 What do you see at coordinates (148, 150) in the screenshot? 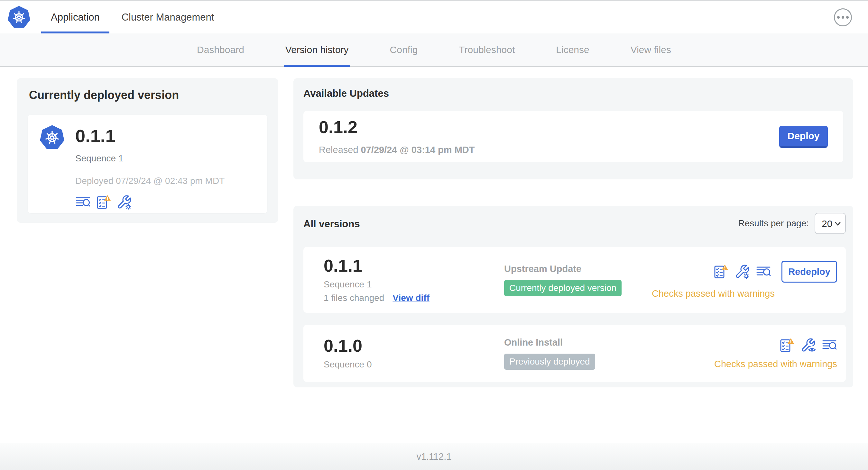
I see `currently-deployed-card: Currently deployed version 0.1.1 Sequenc…` at bounding box center [148, 150].